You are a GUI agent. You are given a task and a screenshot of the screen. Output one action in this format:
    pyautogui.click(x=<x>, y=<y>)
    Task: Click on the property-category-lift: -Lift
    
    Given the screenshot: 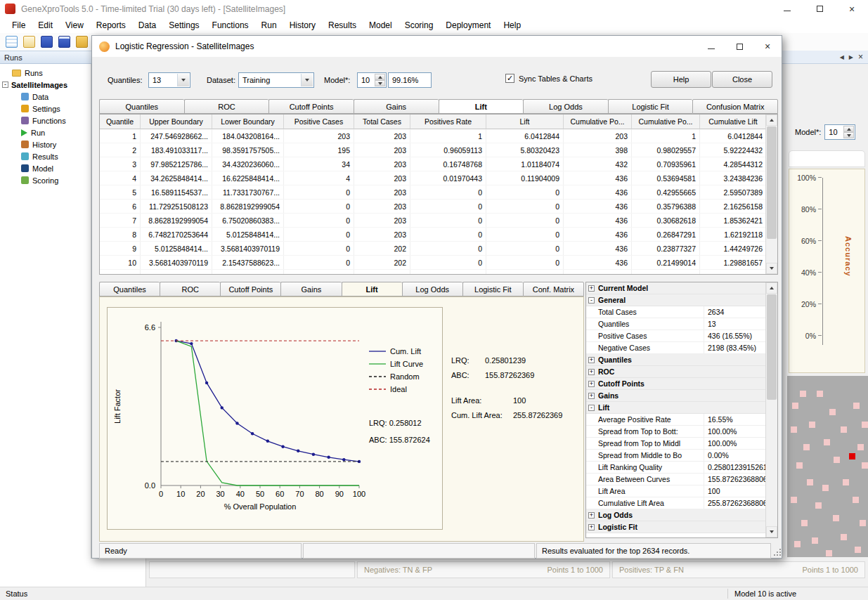 What is the action you would take?
    pyautogui.click(x=676, y=407)
    